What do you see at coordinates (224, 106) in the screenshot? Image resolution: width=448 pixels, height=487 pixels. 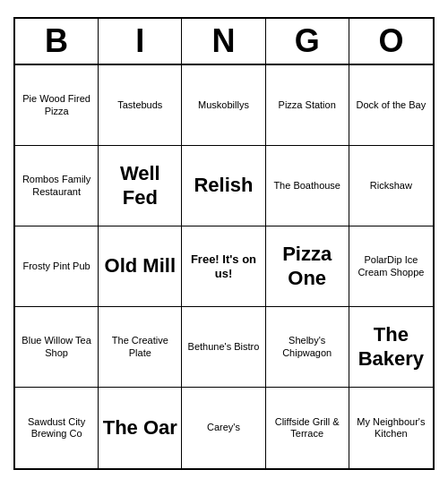 I see `bingo-cell: Muskobillys` at bounding box center [224, 106].